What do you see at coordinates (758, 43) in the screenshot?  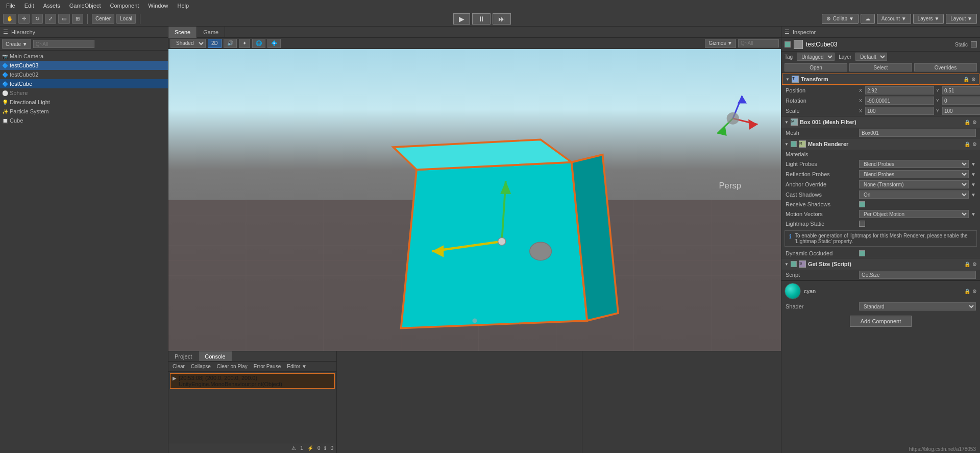 I see `scene-search` at bounding box center [758, 43].